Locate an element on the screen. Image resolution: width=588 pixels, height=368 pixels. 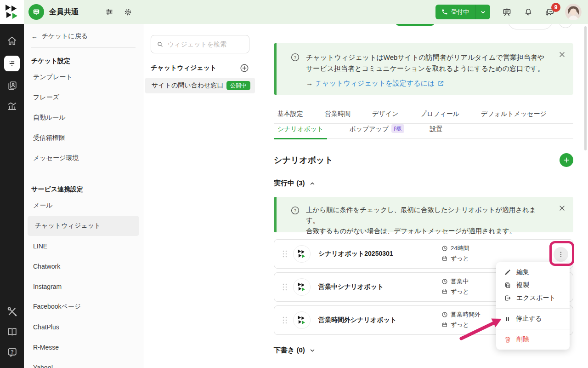
sidebar-item-facebook: Facebookページ is located at coordinates (84, 307).